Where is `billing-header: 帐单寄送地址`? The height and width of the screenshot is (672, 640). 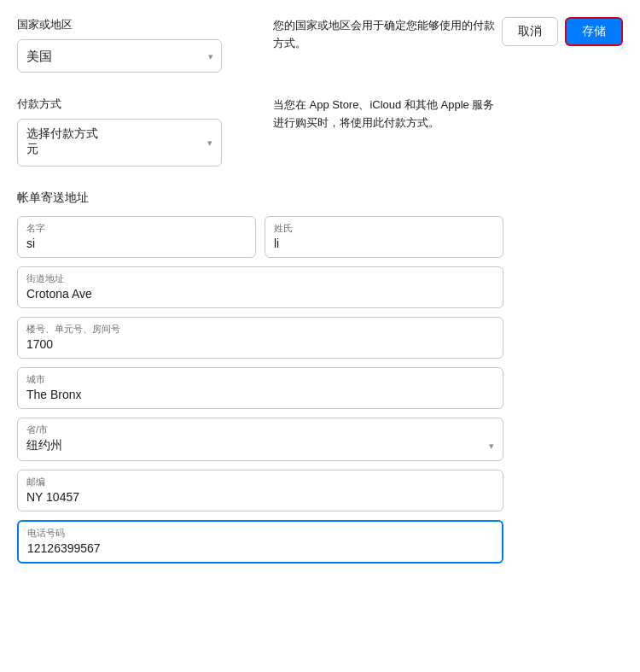
billing-header: 帐单寄送地址 is located at coordinates (260, 198).